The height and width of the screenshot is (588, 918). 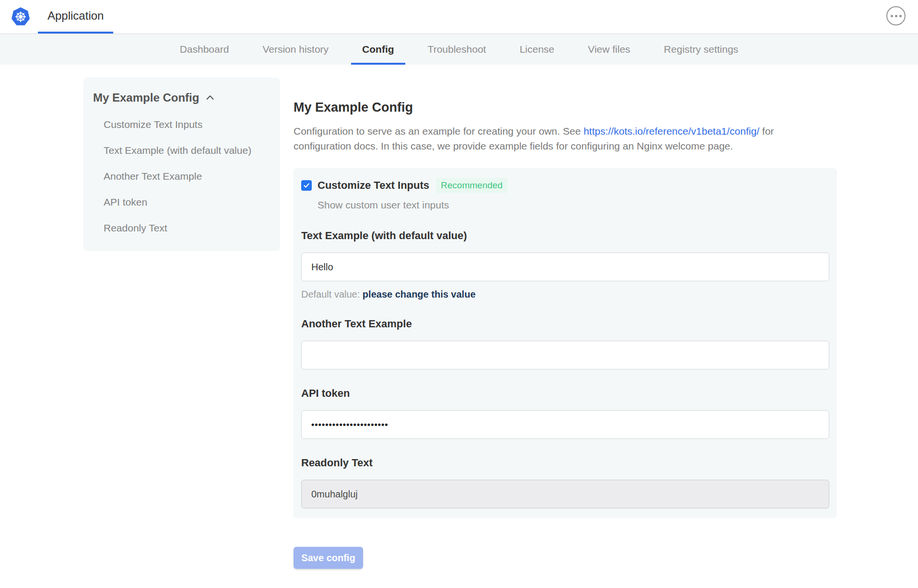 I want to click on chevron-up-icon, so click(x=210, y=98).